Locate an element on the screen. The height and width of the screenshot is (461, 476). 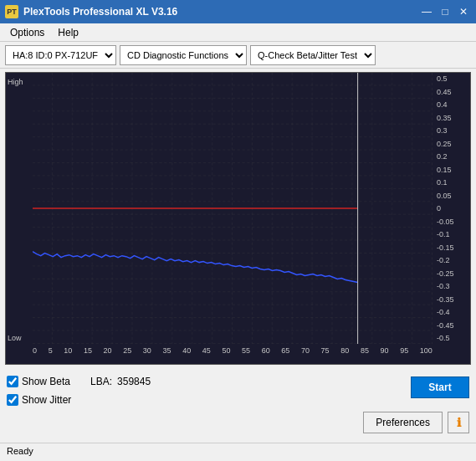
show-beta-checkbox is located at coordinates (13, 382).